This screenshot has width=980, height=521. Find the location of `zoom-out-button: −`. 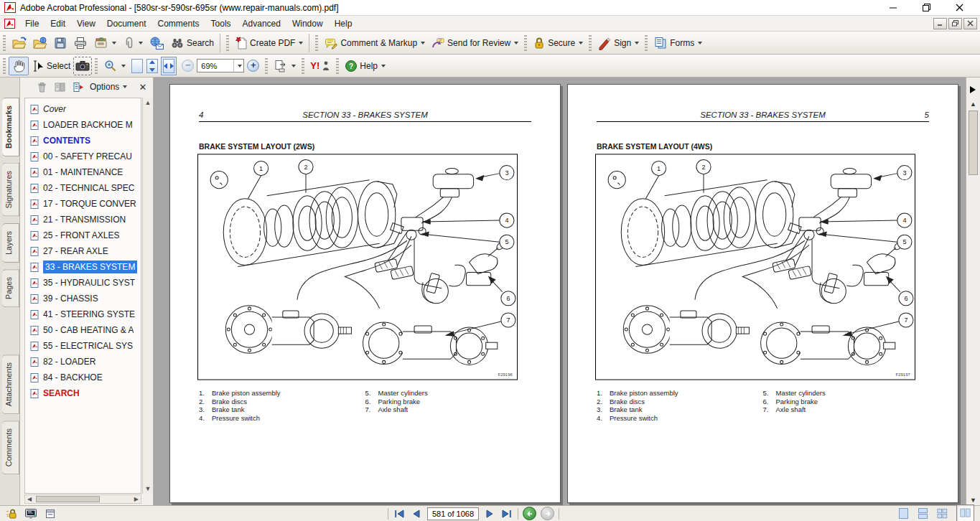

zoom-out-button: − is located at coordinates (188, 66).